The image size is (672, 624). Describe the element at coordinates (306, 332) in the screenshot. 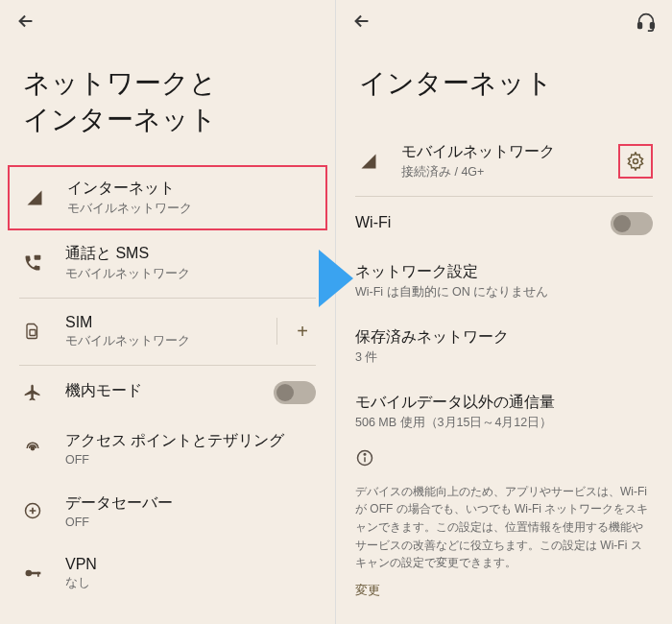

I see `add-sim-icon: +` at that location.